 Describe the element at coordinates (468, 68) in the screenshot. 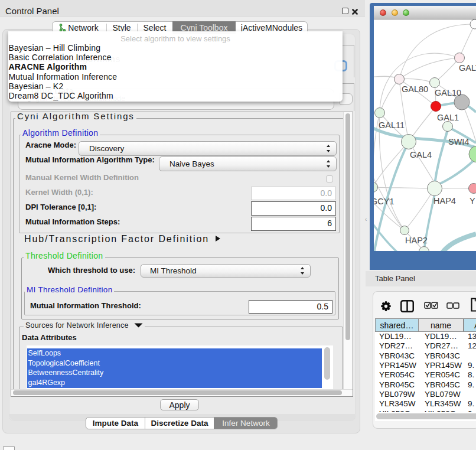

I see `svg-text: GALT` at that location.